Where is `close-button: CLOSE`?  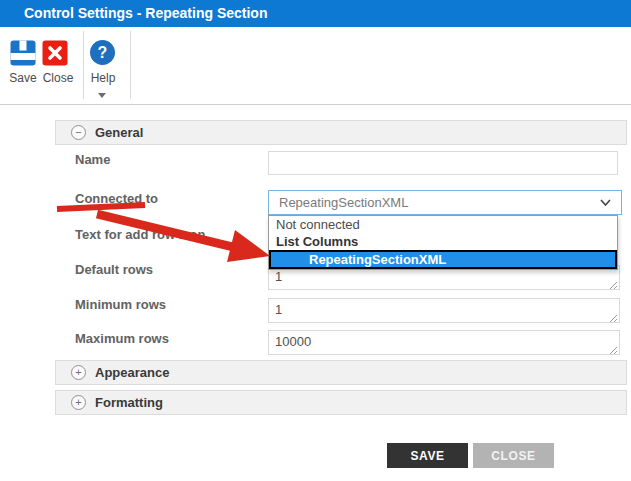
close-button: CLOSE is located at coordinates (514, 456).